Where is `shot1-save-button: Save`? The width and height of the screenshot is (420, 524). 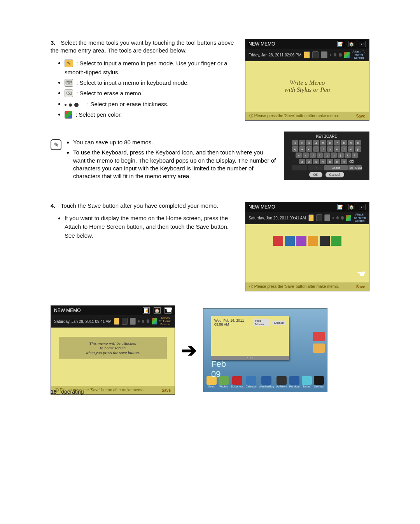 shot1-save-button: Save is located at coordinates (361, 116).